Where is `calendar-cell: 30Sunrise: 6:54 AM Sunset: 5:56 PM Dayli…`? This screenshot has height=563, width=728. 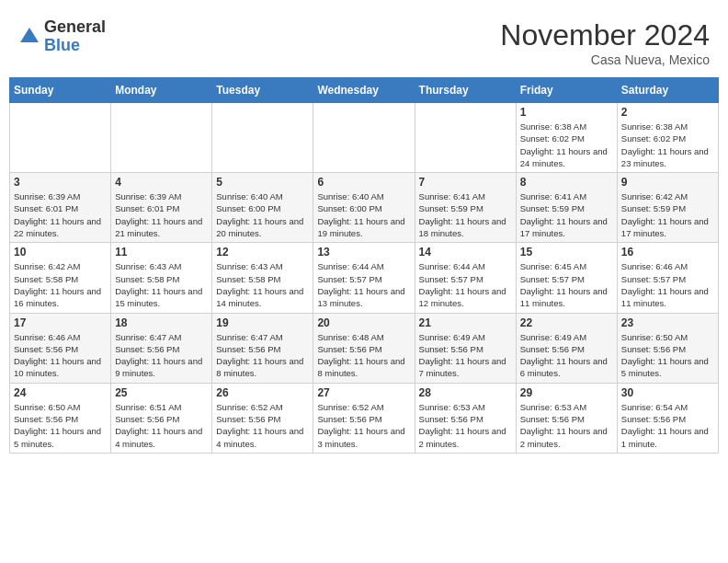
calendar-cell: 30Sunrise: 6:54 AM Sunset: 5:56 PM Dayli… is located at coordinates (667, 418).